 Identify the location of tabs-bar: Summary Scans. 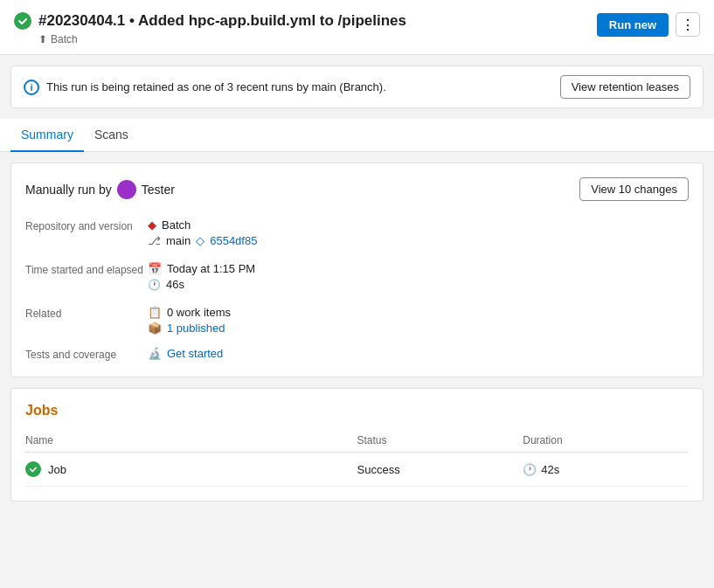
(357, 135).